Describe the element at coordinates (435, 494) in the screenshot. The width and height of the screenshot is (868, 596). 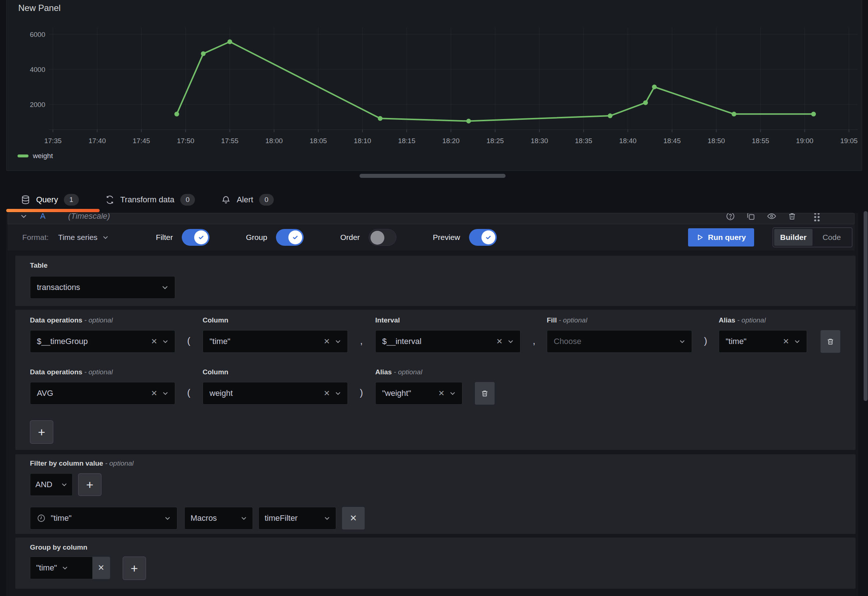
I see `filter-section: Filter by column value - optional AND + …` at that location.